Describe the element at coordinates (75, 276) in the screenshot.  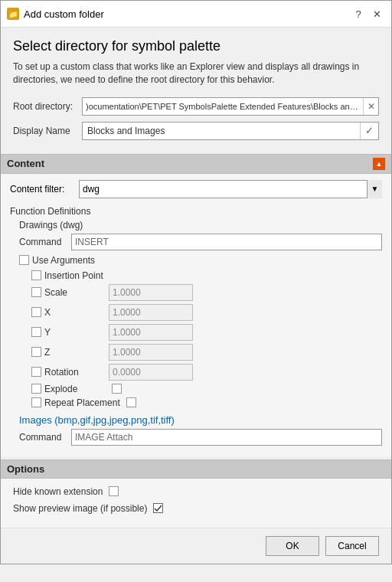
I see `insertion-point-label: Insertion Point` at that location.